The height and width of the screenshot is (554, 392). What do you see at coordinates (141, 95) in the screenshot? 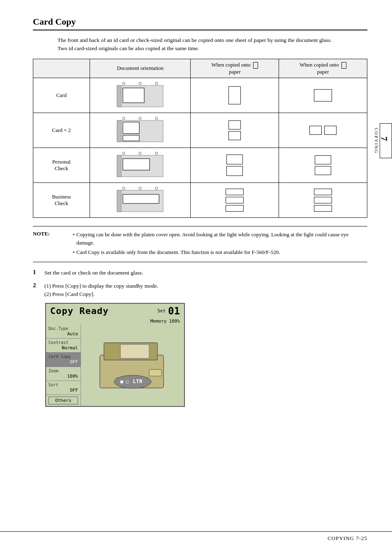
I see `doc-orientation-card` at bounding box center [141, 95].